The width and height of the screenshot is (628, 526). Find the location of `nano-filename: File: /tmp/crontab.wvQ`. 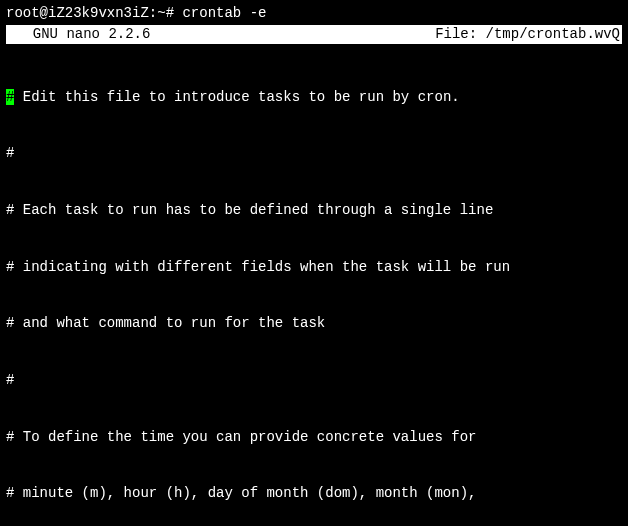

nano-filename: File: /tmp/crontab.wvQ is located at coordinates (528, 34).